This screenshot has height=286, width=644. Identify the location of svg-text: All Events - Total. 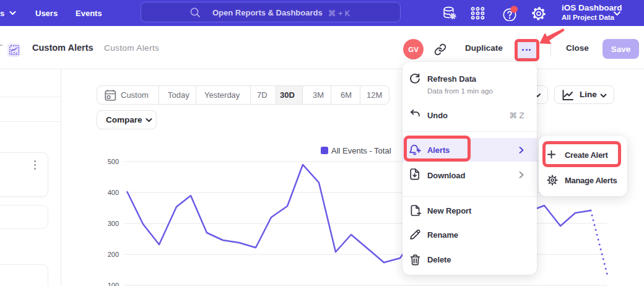
(362, 151).